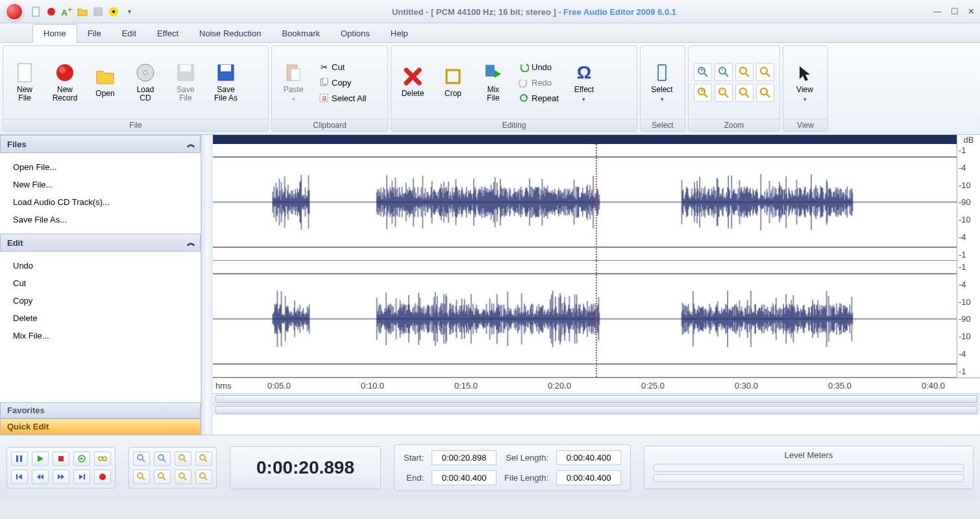  I want to click on close-button: ✕, so click(971, 12).